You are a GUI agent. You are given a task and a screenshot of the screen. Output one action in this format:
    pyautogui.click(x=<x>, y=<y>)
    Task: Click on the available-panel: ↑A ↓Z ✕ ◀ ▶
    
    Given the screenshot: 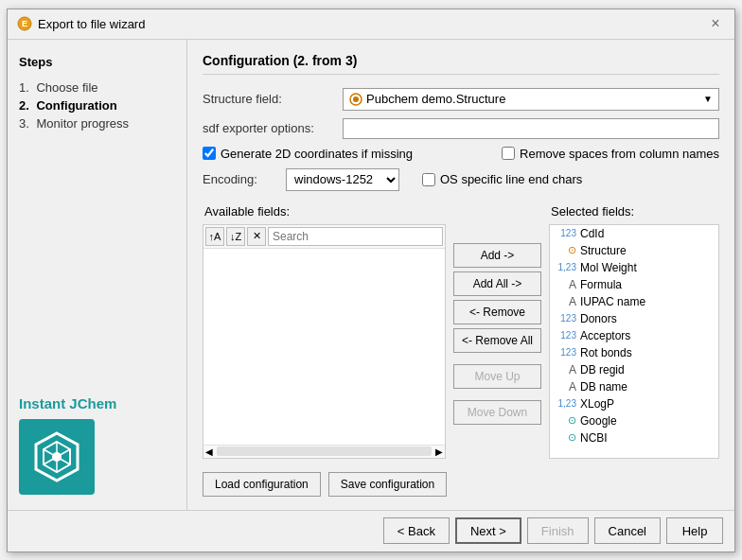 What is the action you would take?
    pyautogui.click(x=324, y=341)
    